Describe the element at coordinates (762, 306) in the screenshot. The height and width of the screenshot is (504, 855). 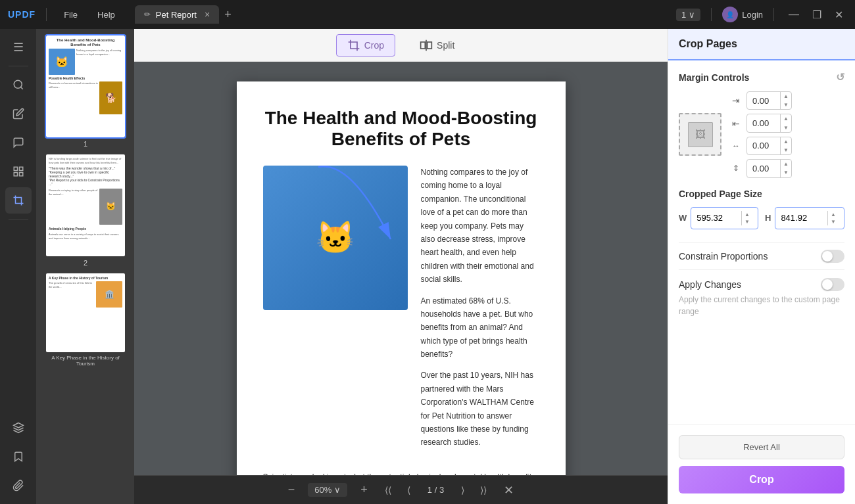
I see `apply-description: Apply the current changes to the custom …` at that location.